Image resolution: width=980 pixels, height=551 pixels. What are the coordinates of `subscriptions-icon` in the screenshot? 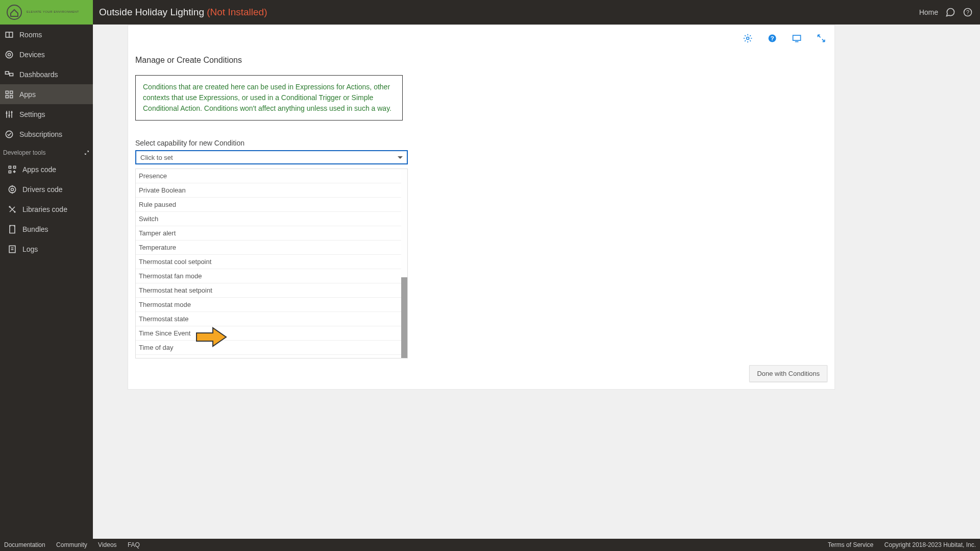 It's located at (9, 134).